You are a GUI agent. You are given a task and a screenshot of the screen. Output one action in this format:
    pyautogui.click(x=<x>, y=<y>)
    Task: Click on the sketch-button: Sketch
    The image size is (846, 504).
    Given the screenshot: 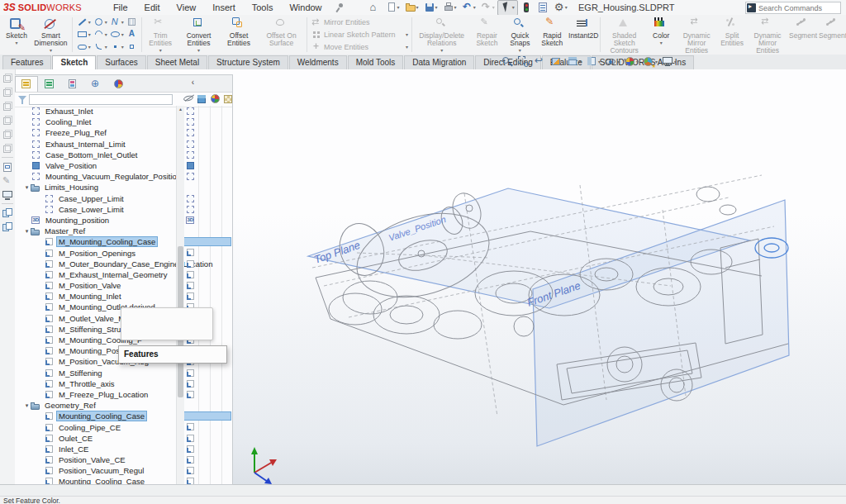 What is the action you would take?
    pyautogui.click(x=17, y=35)
    